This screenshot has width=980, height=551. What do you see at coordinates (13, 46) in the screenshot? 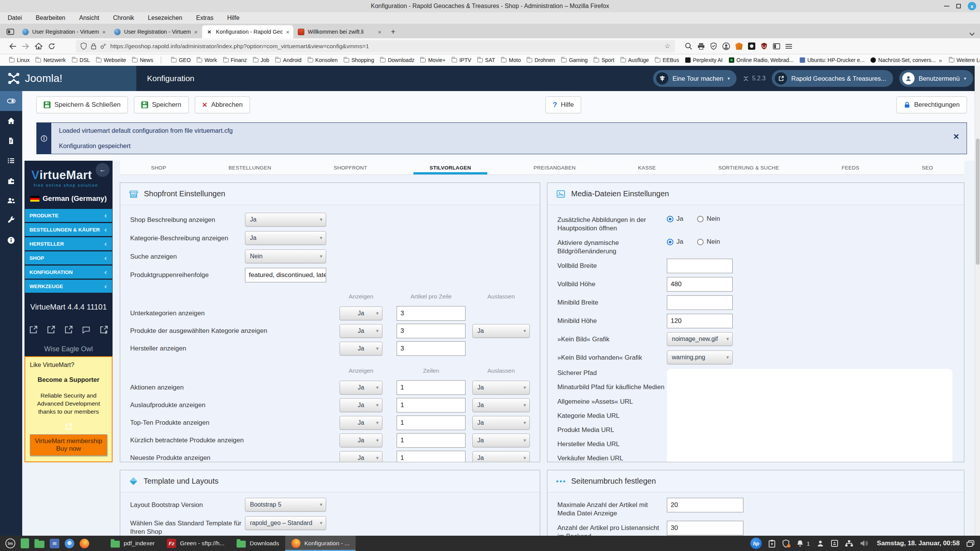
I see `back-icon` at bounding box center [13, 46].